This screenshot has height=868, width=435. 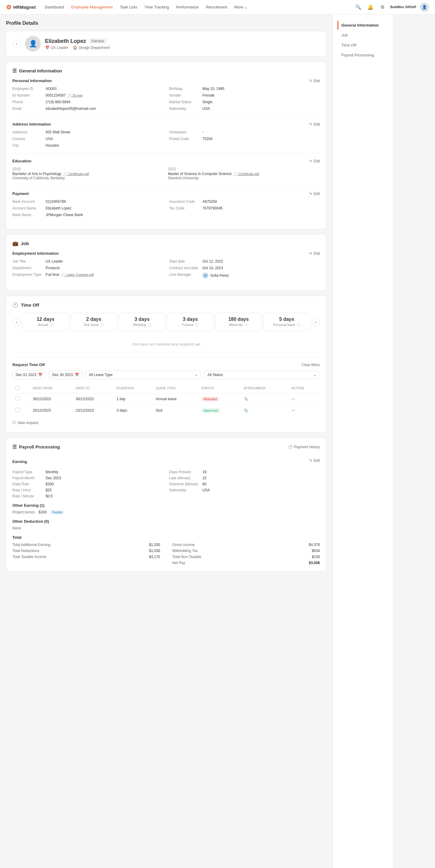 I want to click on time-off-empty-message: You have not received any requests yet, so click(x=166, y=344).